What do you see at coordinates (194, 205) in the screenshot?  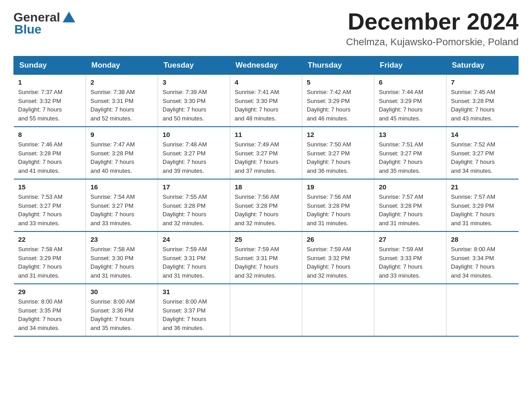 I see `day-cell: 17Sunrise: 7:55 AM Sunset: 3:28 PM Dayli…` at bounding box center [194, 205].